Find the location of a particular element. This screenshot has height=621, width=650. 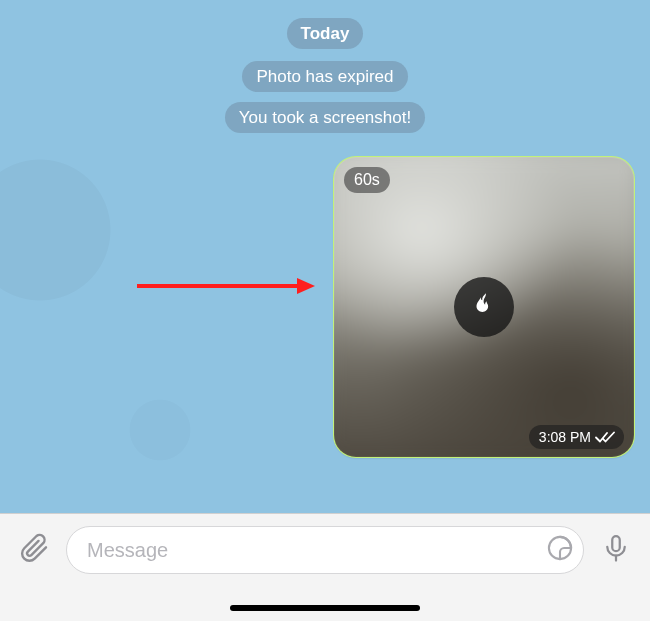

sticker-button is located at coordinates (560, 550).